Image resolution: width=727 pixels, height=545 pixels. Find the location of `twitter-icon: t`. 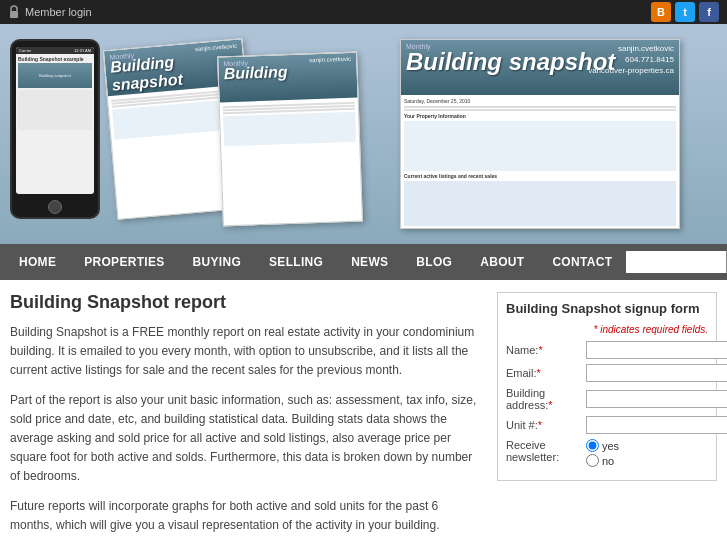

twitter-icon: t is located at coordinates (685, 12).